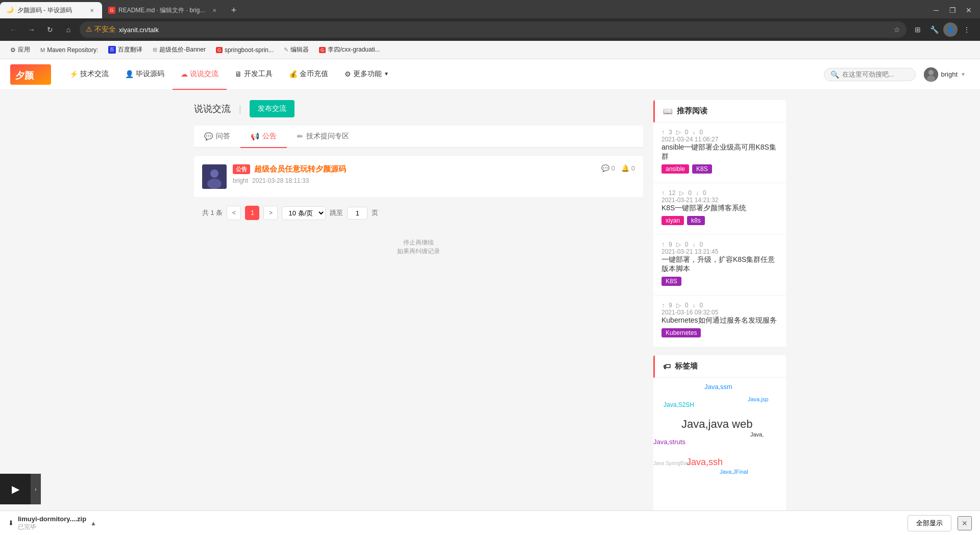 This screenshot has width=980, height=535. I want to click on site-logo: 夕颜, so click(31, 75).